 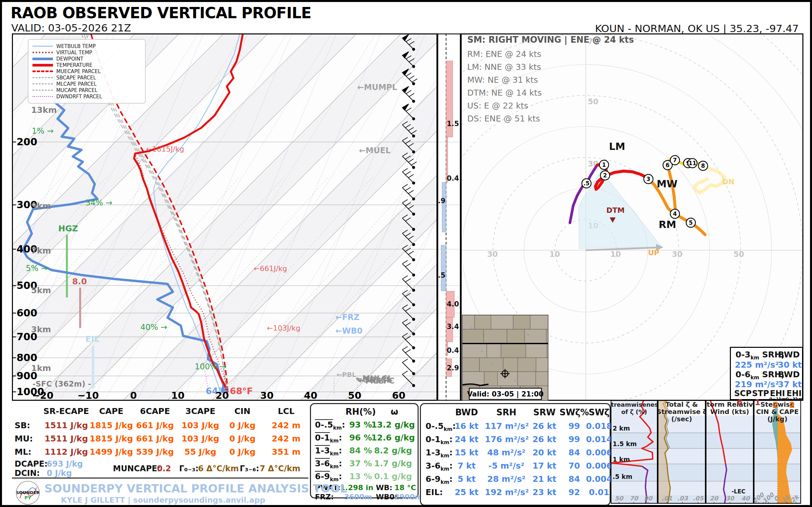 What do you see at coordinates (111, 452) in the screenshot?
I see `thermo-value: 1499 J/kg` at bounding box center [111, 452].